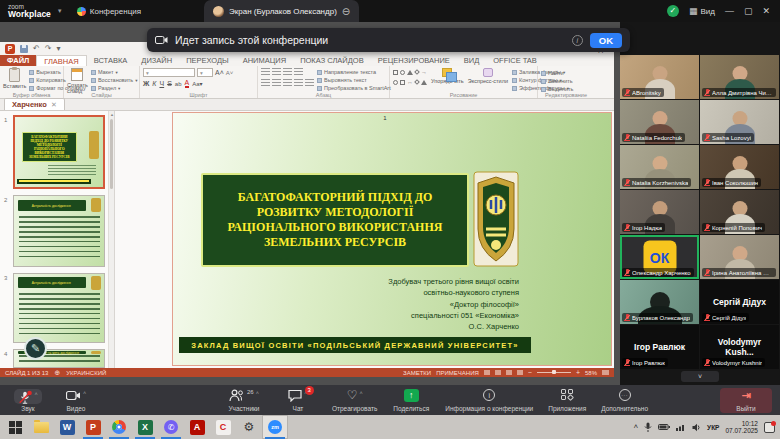 This screenshot has width=780, height=439. Describe the element at coordinates (61, 60) in the screenshot. I see `ribbon-tab-home: ГЛАВНАЯ` at that location.